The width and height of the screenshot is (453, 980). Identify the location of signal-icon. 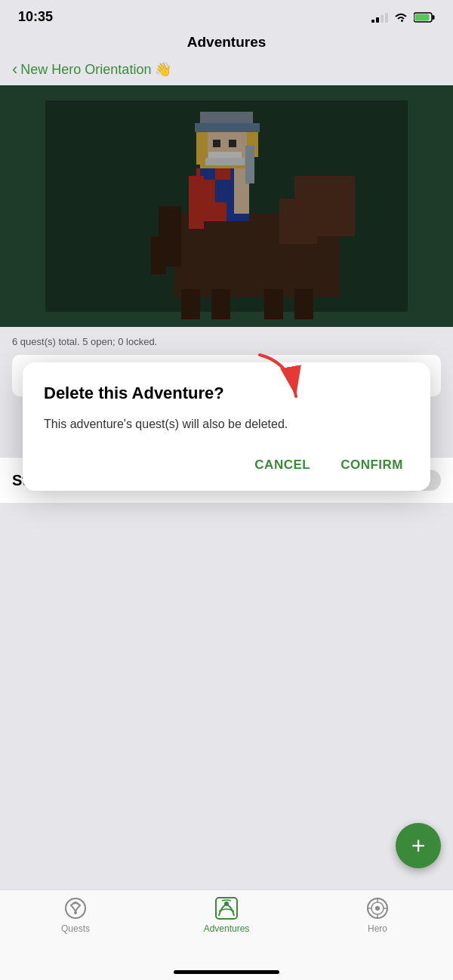
(380, 17).